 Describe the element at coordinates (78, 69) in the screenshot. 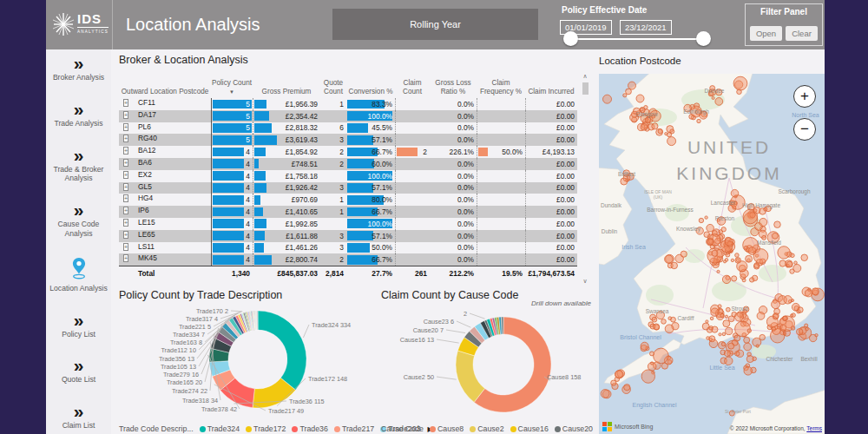

I see `sidebar-item-broker-analysis: »Broker Analysis` at that location.